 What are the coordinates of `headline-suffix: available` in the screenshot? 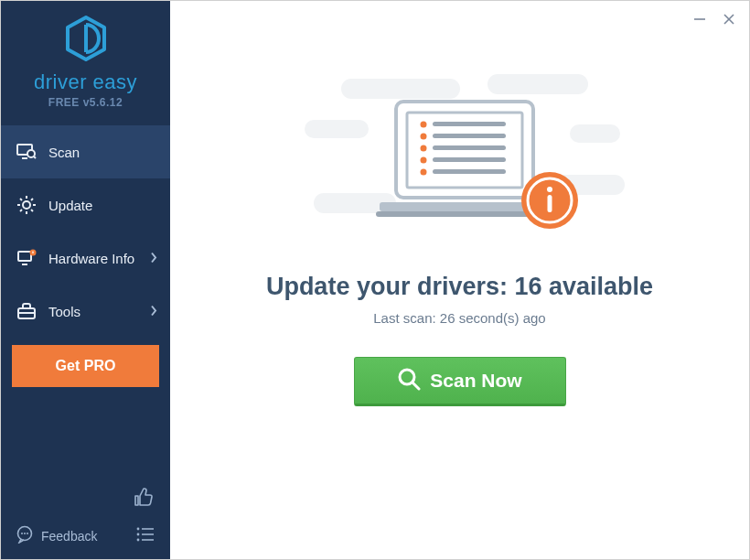 It's located at (598, 286).